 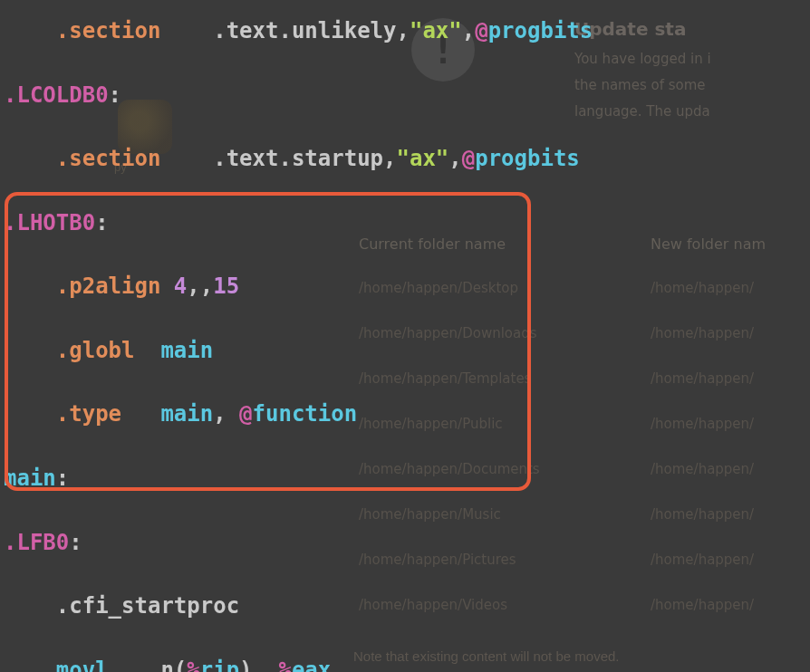 I want to click on notif-body-3: language. The upda, so click(x=692, y=112).